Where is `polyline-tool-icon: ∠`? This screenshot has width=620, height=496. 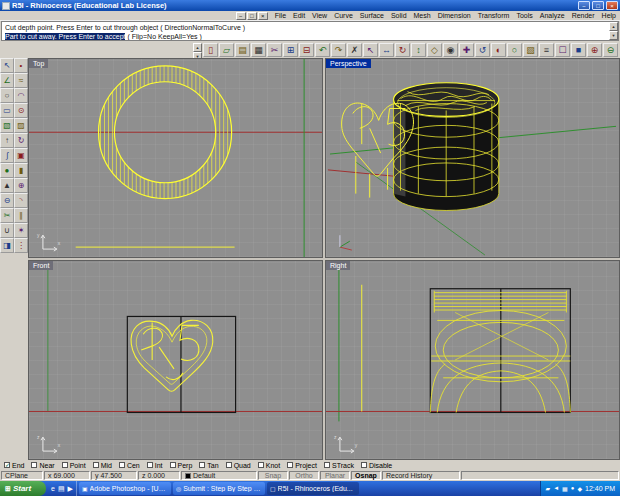
polyline-tool-icon: ∠ is located at coordinates (7, 80).